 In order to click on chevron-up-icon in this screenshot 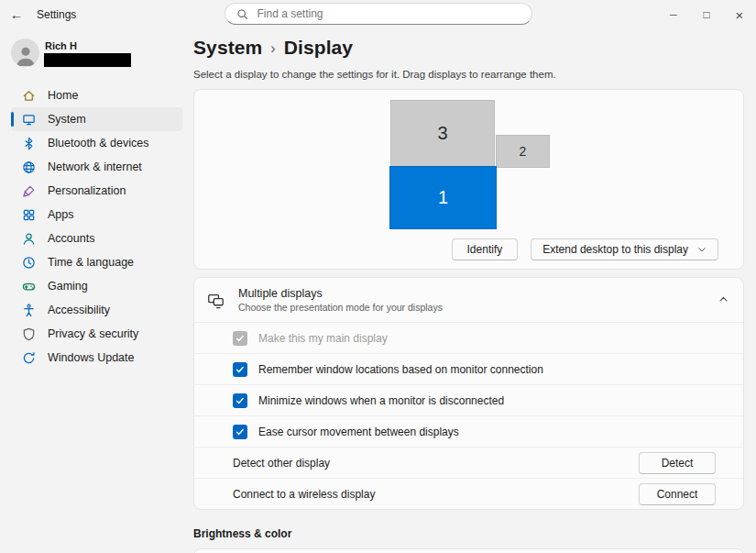, I will do `click(724, 300)`.